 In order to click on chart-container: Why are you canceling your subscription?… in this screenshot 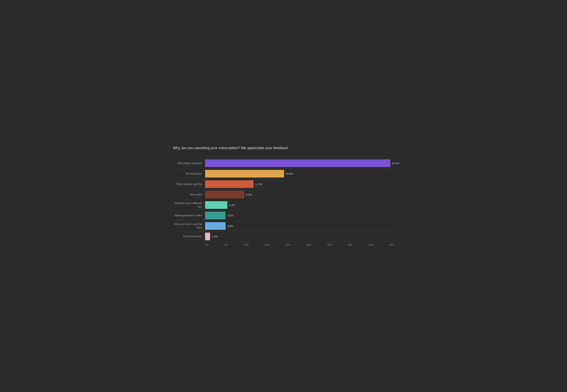, I will do `click(284, 196)`.